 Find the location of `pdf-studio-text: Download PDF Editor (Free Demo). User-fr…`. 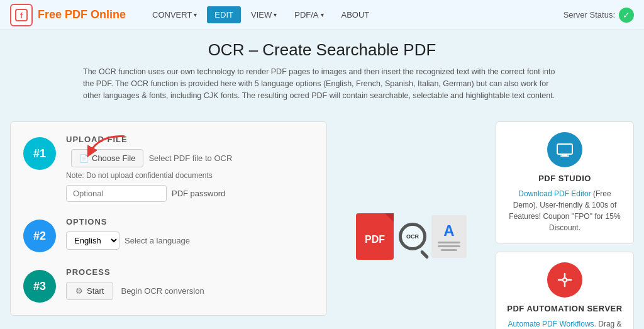

pdf-studio-text: Download PDF Editor (Free Demo). User-fr… is located at coordinates (565, 211).